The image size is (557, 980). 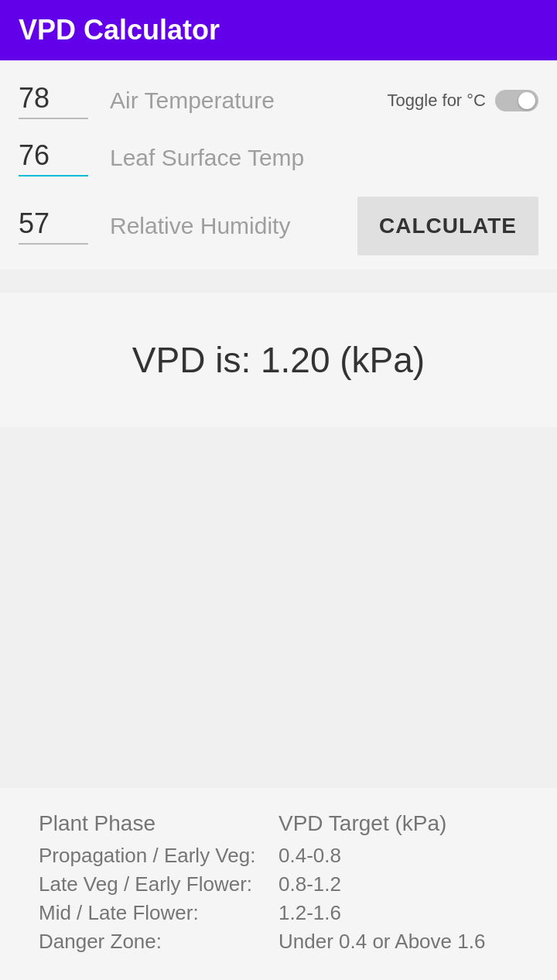 What do you see at coordinates (53, 118) in the screenshot?
I see `air-temp-underline` at bounding box center [53, 118].